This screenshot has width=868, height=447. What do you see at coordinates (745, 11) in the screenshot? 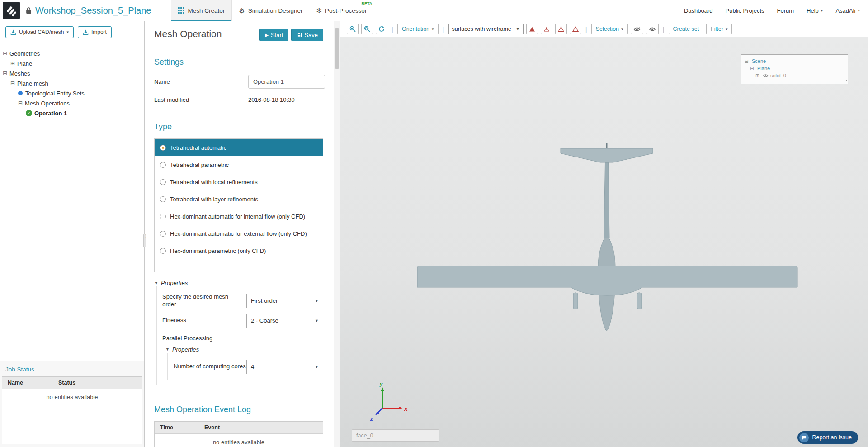
I see `nav-public-projects: Public Projects` at bounding box center [745, 11].